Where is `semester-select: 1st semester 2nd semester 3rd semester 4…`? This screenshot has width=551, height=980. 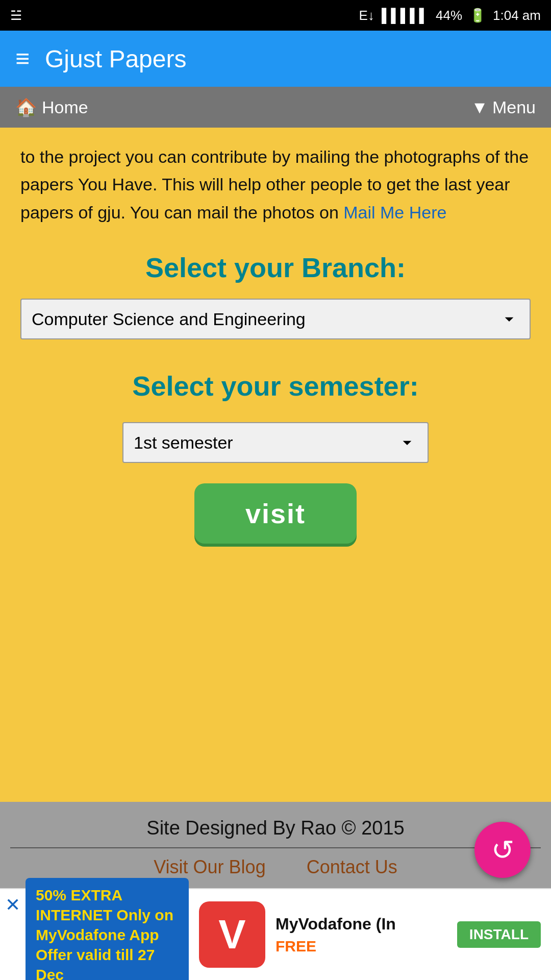 semester-select: 1st semester 2nd semester 3rd semester 4… is located at coordinates (276, 443).